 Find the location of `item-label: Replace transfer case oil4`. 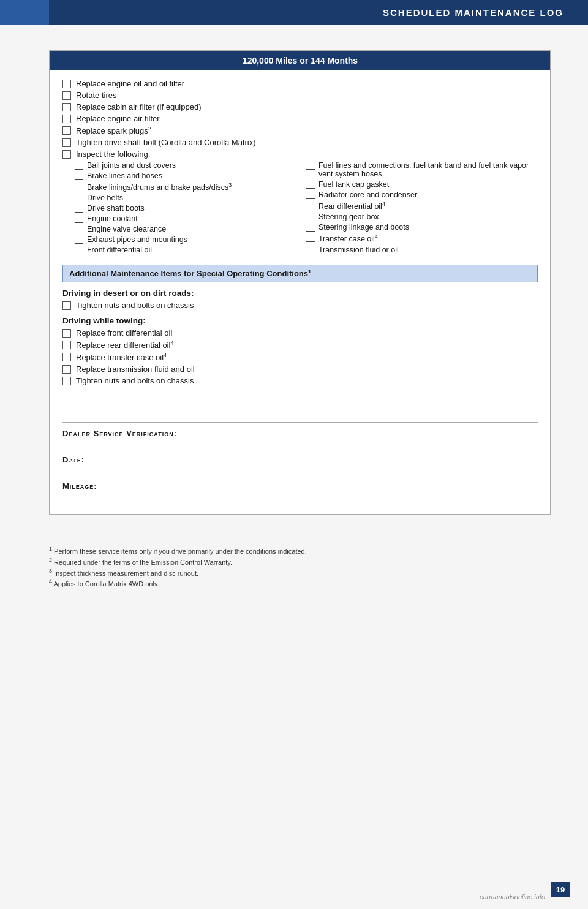

item-label: Replace transfer case oil4 is located at coordinates (121, 357).